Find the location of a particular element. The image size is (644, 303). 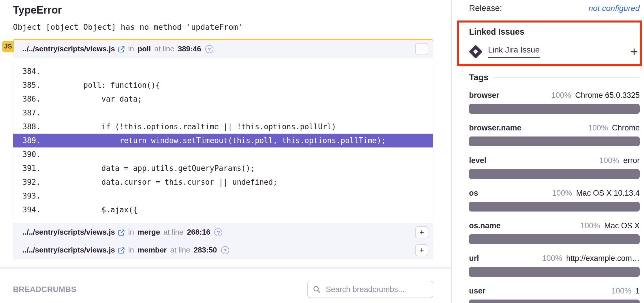

frame-function-name: member is located at coordinates (152, 250).